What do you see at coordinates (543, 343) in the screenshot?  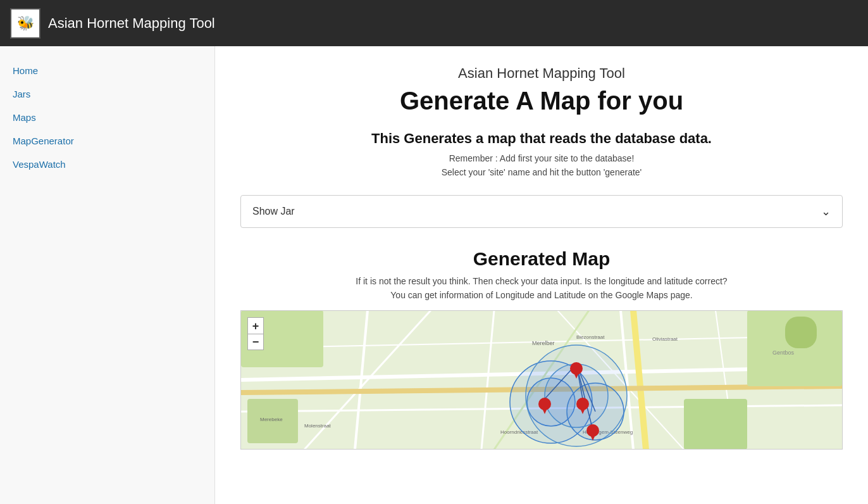 I see `svg-text: Merelber` at bounding box center [543, 343].